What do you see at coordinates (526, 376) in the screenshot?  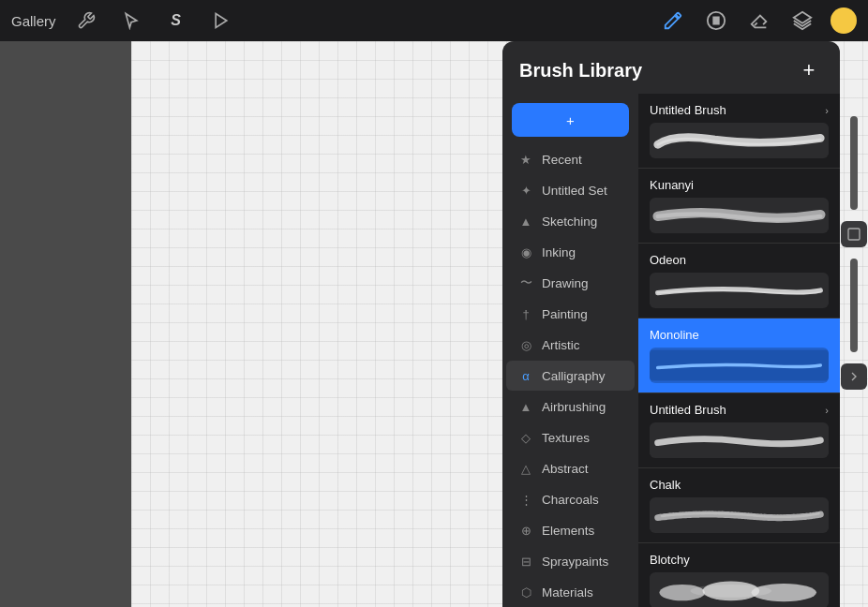 I see `calligraphy-icon: α` at bounding box center [526, 376].